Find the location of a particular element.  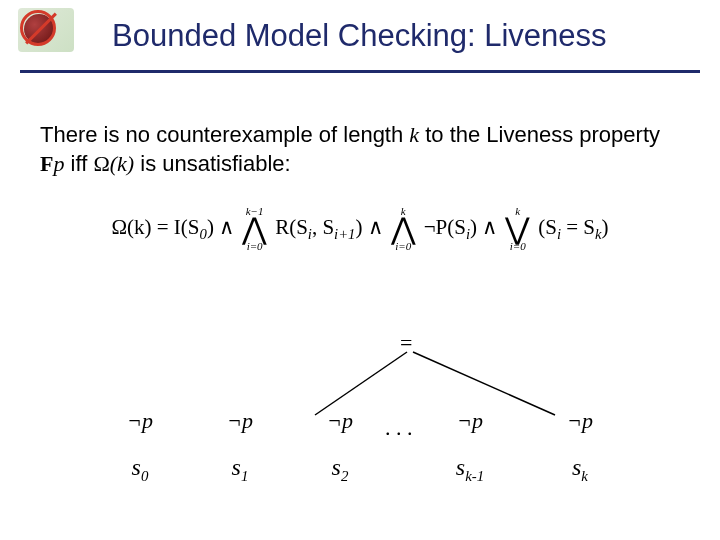

term-R-mid: , S is located at coordinates (323, 227).